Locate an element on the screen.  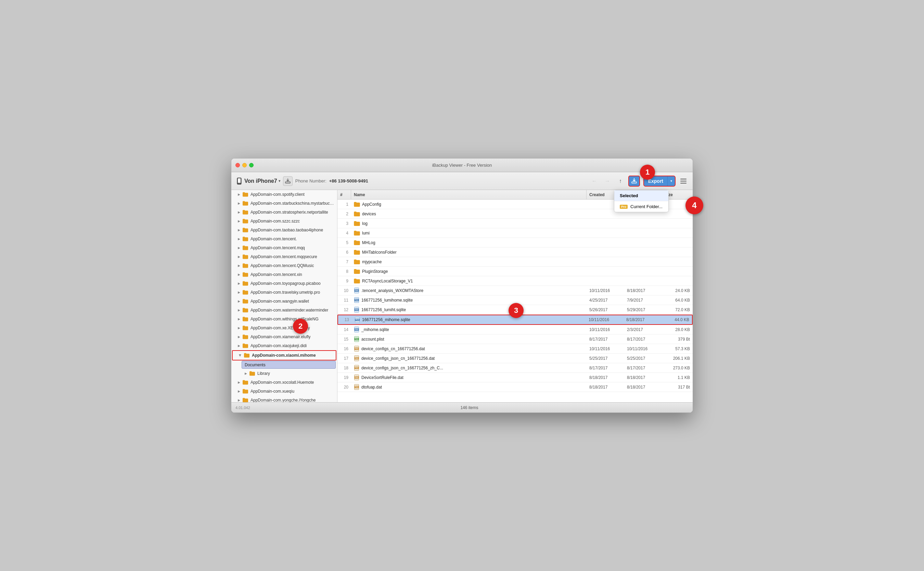
sidebar-item-umetrip: ▶ AppDomain-com.travelsky.umetrip.pro is located at coordinates (284, 292).